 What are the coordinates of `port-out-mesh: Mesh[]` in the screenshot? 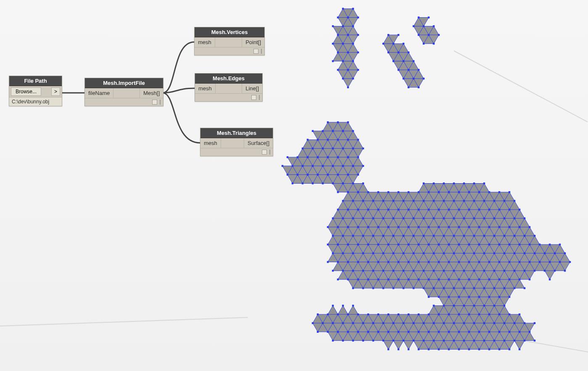 It's located at (151, 93).